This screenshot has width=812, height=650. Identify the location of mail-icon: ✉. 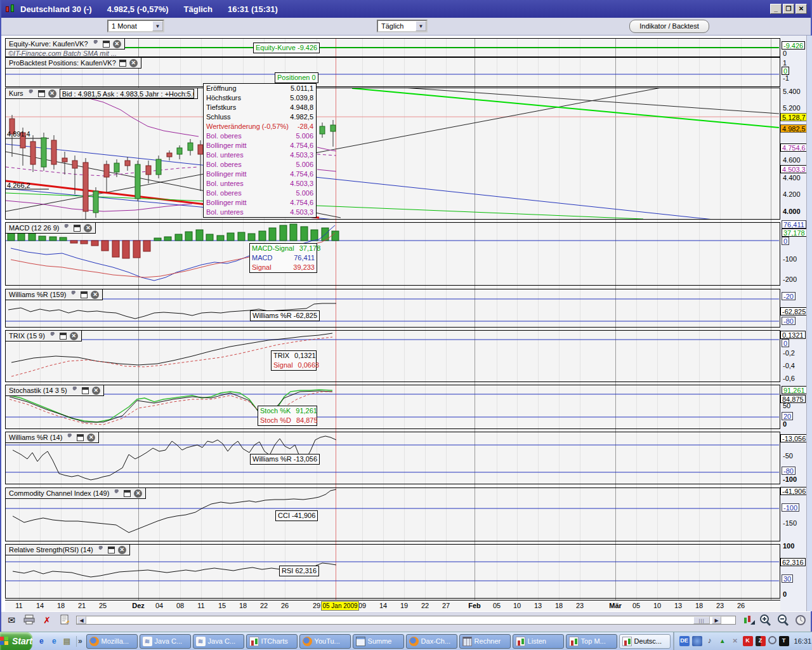
(11, 620).